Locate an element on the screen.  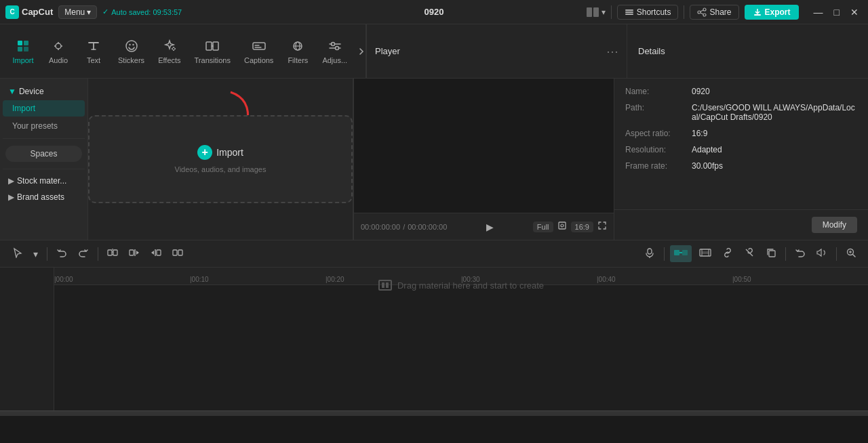
import-button: + Import is located at coordinates (220, 152).